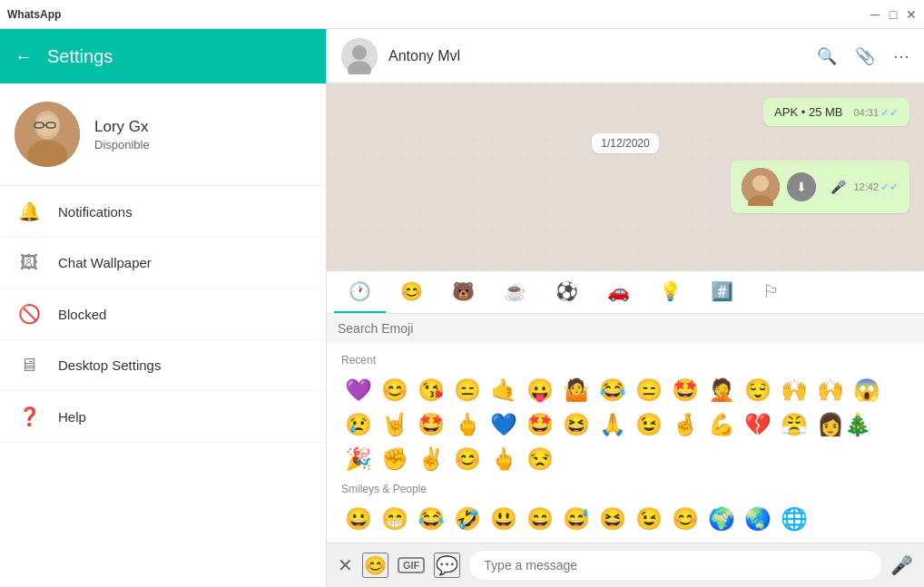 The height and width of the screenshot is (587, 924). I want to click on back-button: ←, so click(24, 56).